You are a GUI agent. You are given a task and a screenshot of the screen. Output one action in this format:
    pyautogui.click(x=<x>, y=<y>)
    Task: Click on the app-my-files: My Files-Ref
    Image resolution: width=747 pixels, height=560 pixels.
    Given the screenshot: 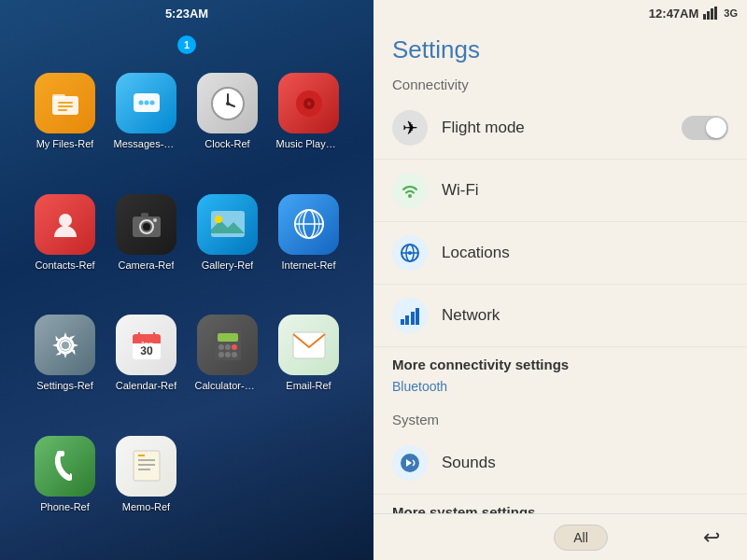 What is the action you would take?
    pyautogui.click(x=65, y=126)
    